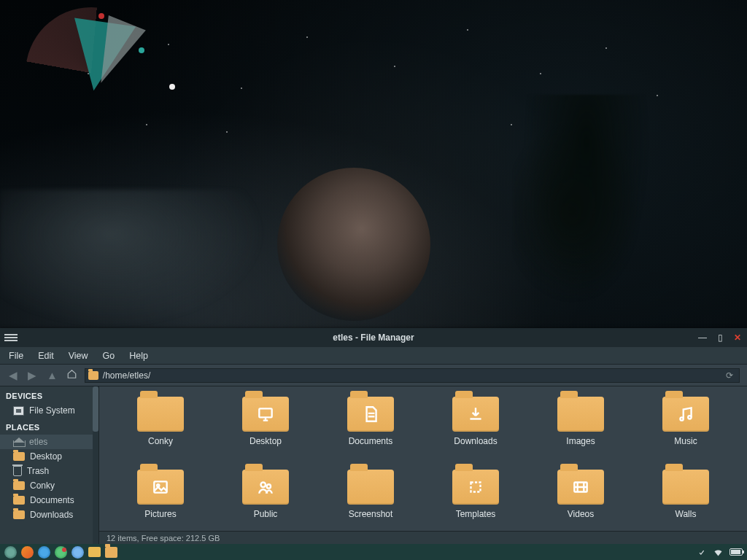 This screenshot has width=747, height=560. I want to click on folder-videos: Videos, so click(581, 500).